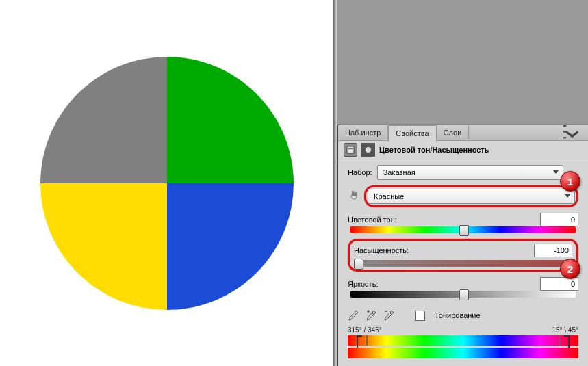 This screenshot has height=366, width=588. I want to click on range-bracket-left-outer, so click(359, 342).